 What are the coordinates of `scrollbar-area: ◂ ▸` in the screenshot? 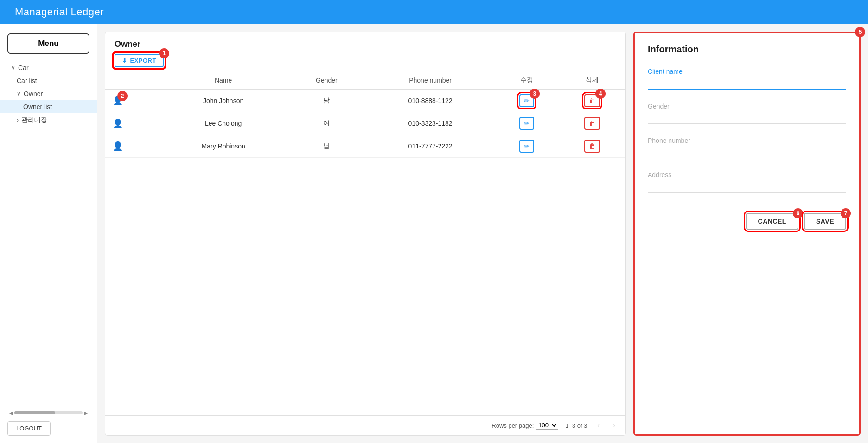 It's located at (48, 413).